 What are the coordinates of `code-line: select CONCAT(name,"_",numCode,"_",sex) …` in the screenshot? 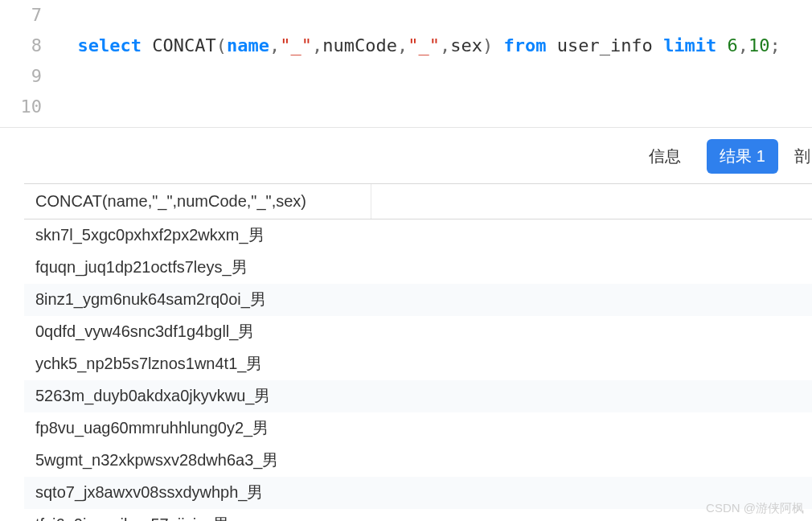 It's located at (434, 46).